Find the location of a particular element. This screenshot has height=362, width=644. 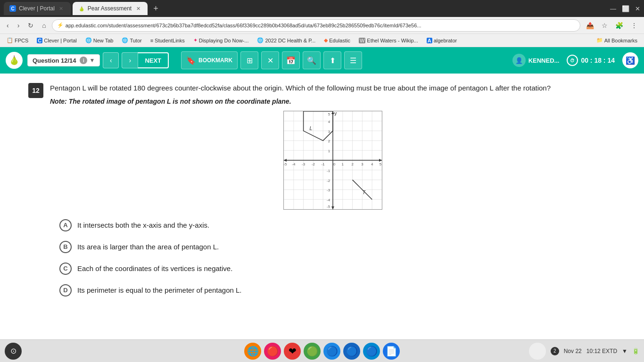

svg-text: 3 is located at coordinates (329, 131).